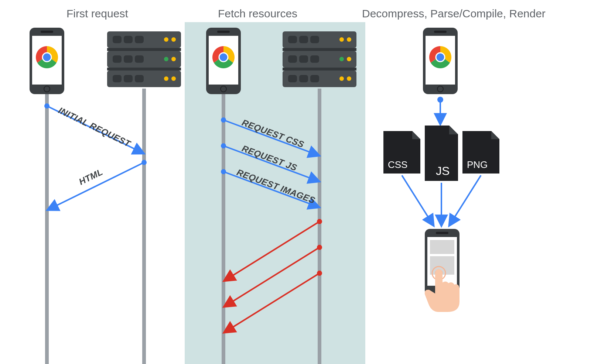 This screenshot has width=591, height=364. I want to click on file-png-icon: PNG, so click(481, 152).